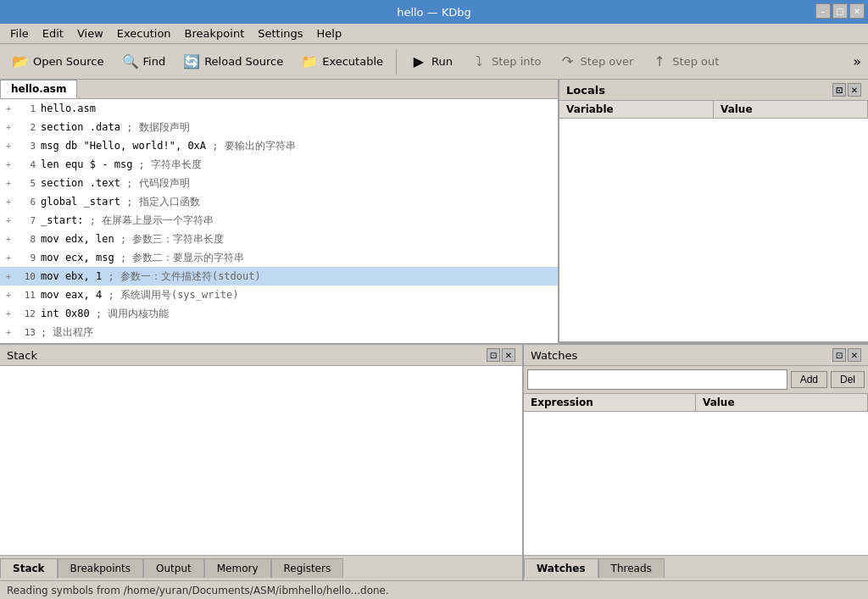  I want to click on code-line-12: +12 int 0x80 ; 调用内核功能, so click(279, 313).